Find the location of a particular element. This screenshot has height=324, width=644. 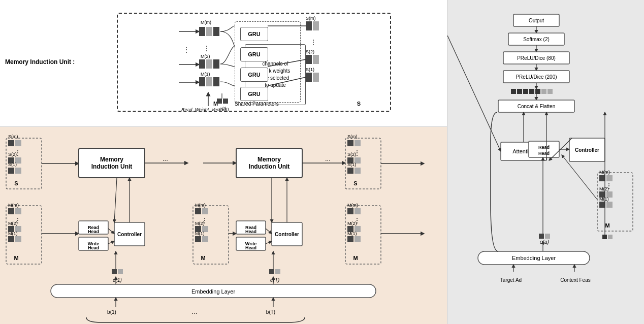

svg-text: Output is located at coordinates (536, 20).